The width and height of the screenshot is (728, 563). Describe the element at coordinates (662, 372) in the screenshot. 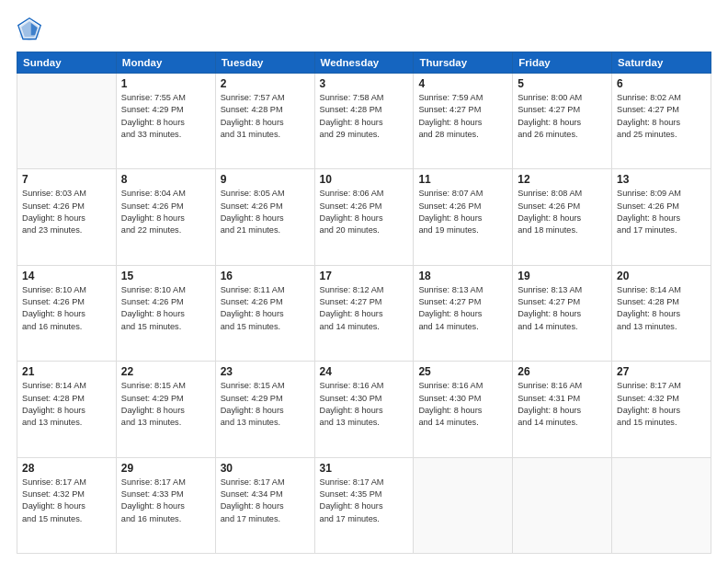

I see `day-number: 27` at that location.